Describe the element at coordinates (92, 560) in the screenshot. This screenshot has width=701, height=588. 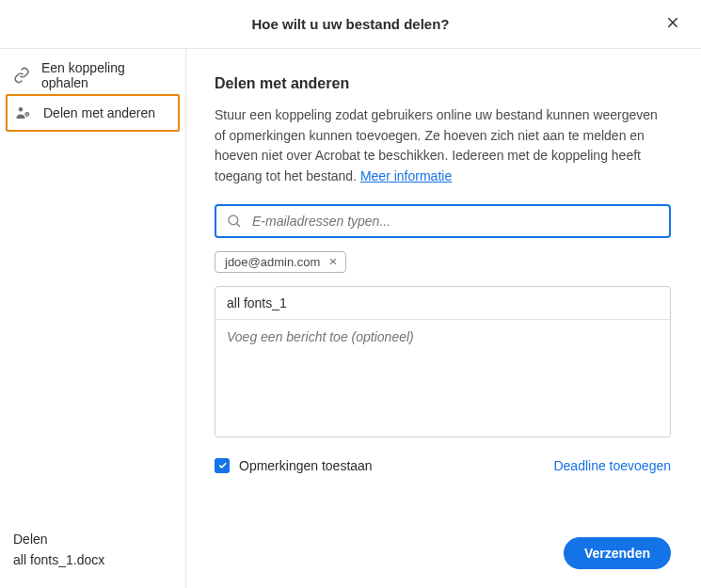
I see `sidebar-footer-filename: all fonts_1.docx` at that location.